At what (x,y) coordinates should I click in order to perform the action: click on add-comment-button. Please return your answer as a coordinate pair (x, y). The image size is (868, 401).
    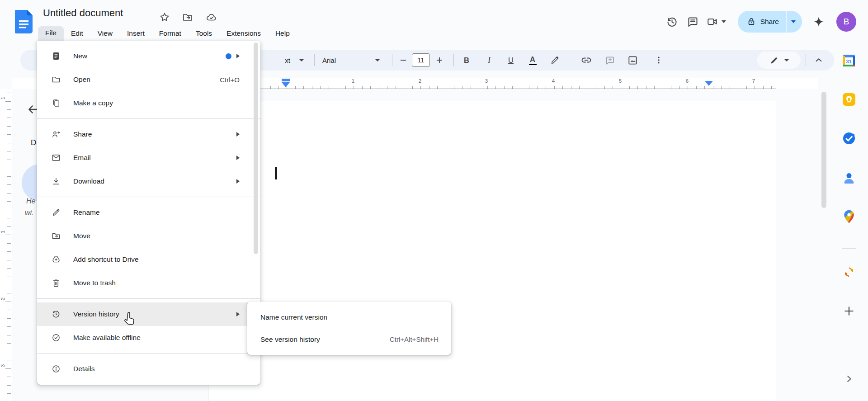
    Looking at the image, I should click on (610, 60).